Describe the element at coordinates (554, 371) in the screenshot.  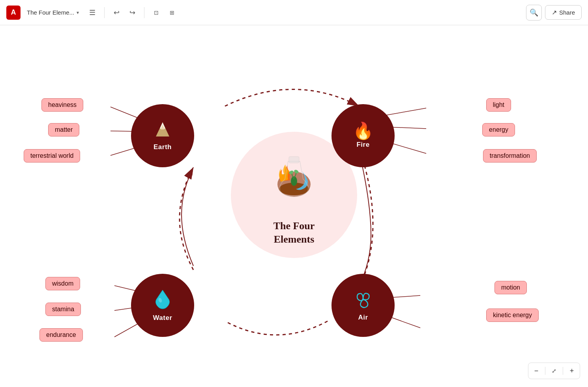
I see `zoom-controls: − ⤢ +` at that location.